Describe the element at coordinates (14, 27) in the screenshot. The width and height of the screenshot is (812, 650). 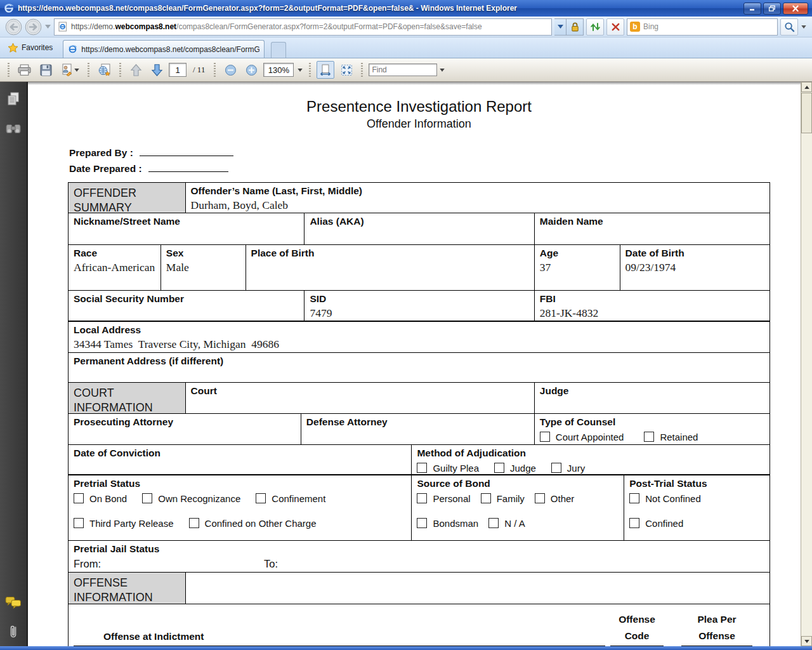
I see `back-button` at that location.